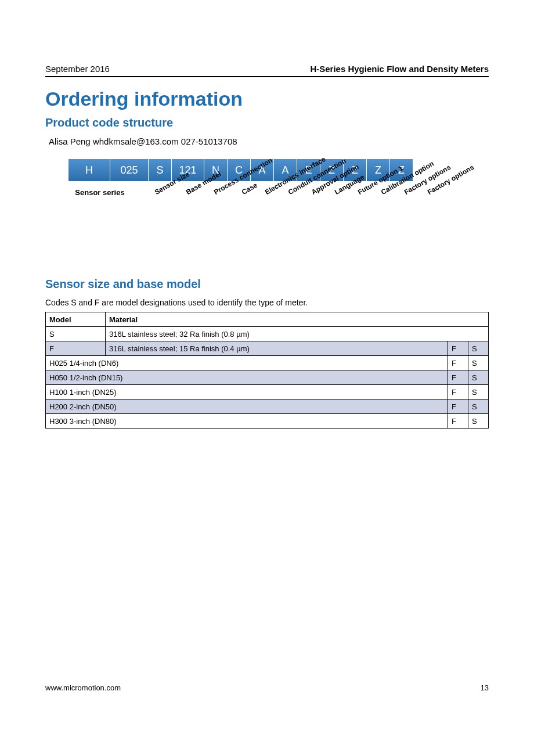 Image resolution: width=534 pixels, height=756 pixels. I want to click on cell-size: H025 1/4-inch (DN6), so click(247, 363).